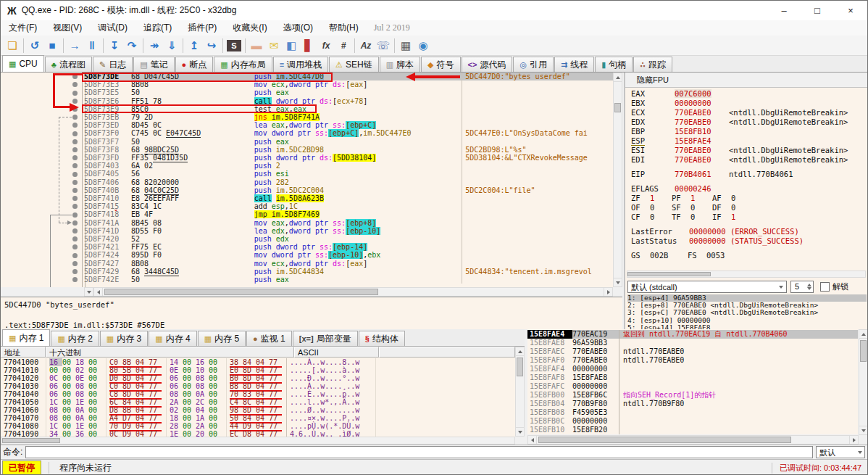 The width and height of the screenshot is (868, 475). What do you see at coordinates (693, 343) in the screenshot?
I see `stack-row: 15E8FAE896A59BB3` at bounding box center [693, 343].